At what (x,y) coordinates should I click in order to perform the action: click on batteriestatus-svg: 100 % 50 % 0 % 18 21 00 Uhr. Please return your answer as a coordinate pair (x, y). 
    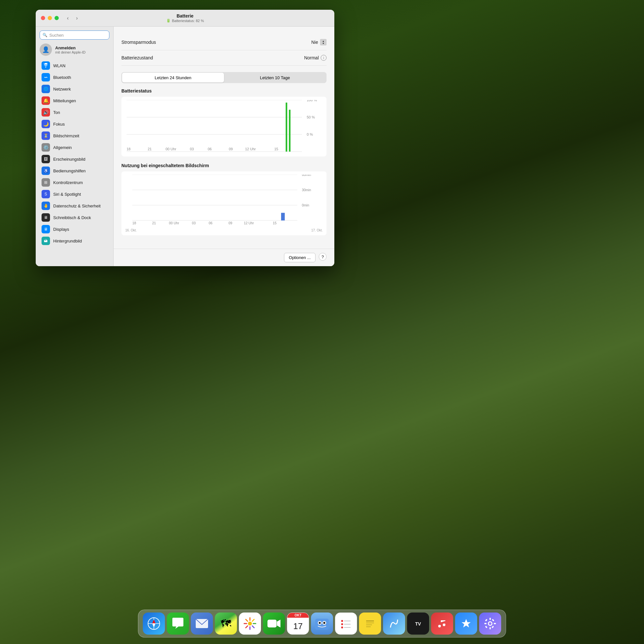
    Looking at the image, I should click on (224, 126).